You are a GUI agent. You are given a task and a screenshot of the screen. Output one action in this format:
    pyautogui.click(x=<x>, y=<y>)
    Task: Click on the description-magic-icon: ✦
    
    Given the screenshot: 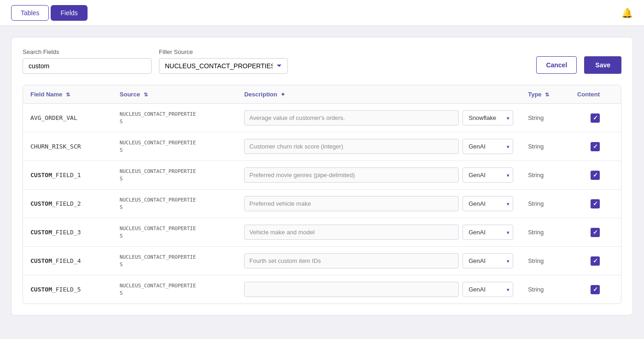 What is the action you would take?
    pyautogui.click(x=283, y=95)
    